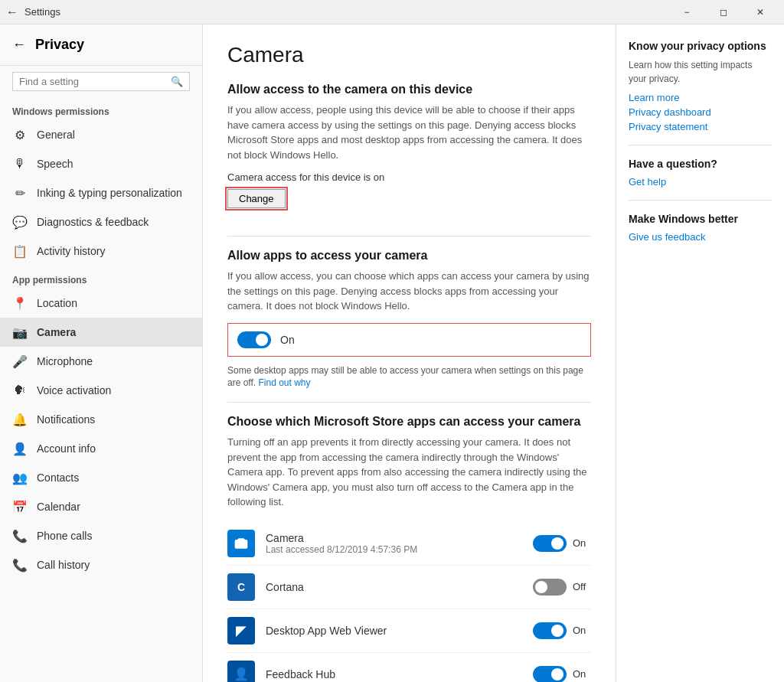 The height and width of the screenshot is (682, 784). I want to click on sidebar-item-general: ⚙ General, so click(101, 135).